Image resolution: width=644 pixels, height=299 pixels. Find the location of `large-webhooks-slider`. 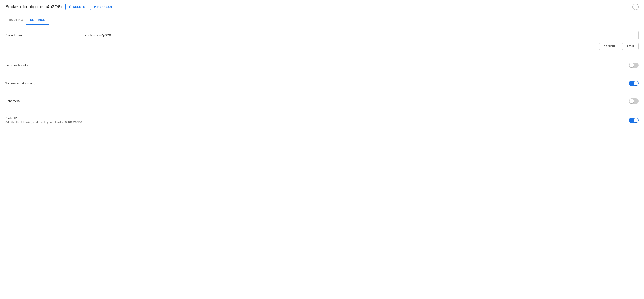

large-webhooks-slider is located at coordinates (634, 65).